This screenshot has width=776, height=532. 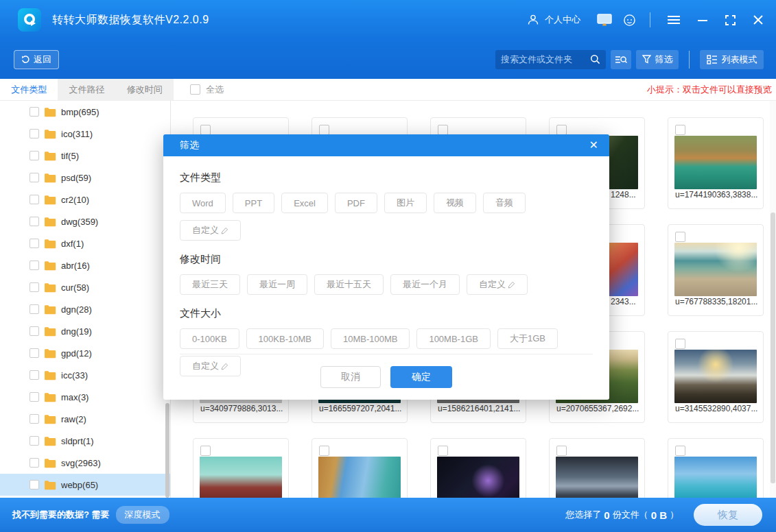 What do you see at coordinates (550, 60) in the screenshot?
I see `search-box` at bounding box center [550, 60].